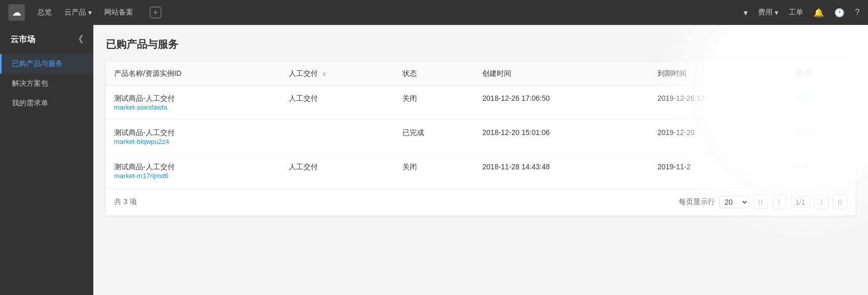 This screenshot has width=868, height=295. Describe the element at coordinates (78, 12) in the screenshot. I see `nav-cloud-products: 云产品 ▾` at that location.